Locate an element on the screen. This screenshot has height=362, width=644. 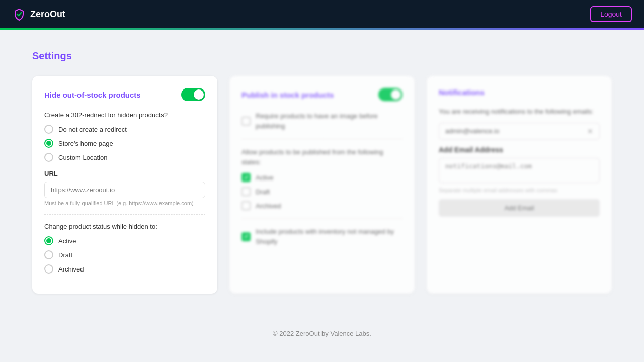
email-hint: Separate multiple email addresses with c… is located at coordinates (519, 190).